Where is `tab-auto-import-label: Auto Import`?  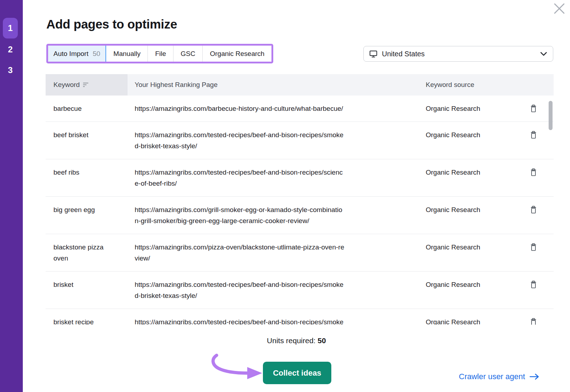 tab-auto-import-label: Auto Import is located at coordinates (71, 53).